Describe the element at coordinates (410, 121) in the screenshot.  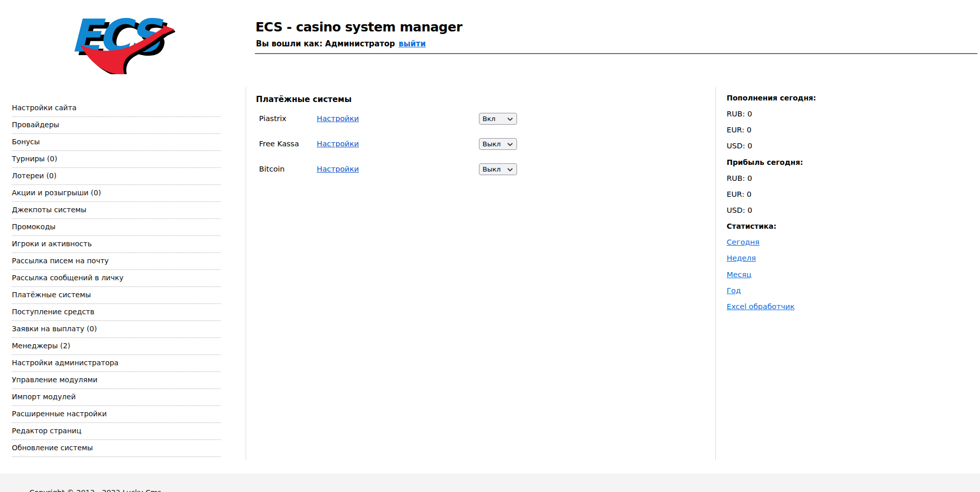
I see `payment-row-piastrix: Piastrix Настройки Вкл` at that location.